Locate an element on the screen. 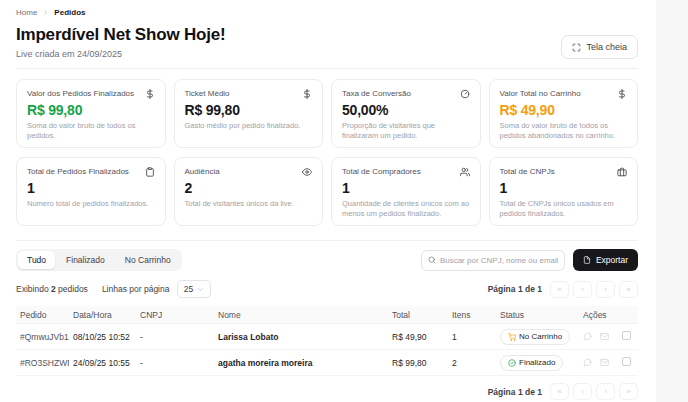  check-circle-icon is located at coordinates (512, 363).